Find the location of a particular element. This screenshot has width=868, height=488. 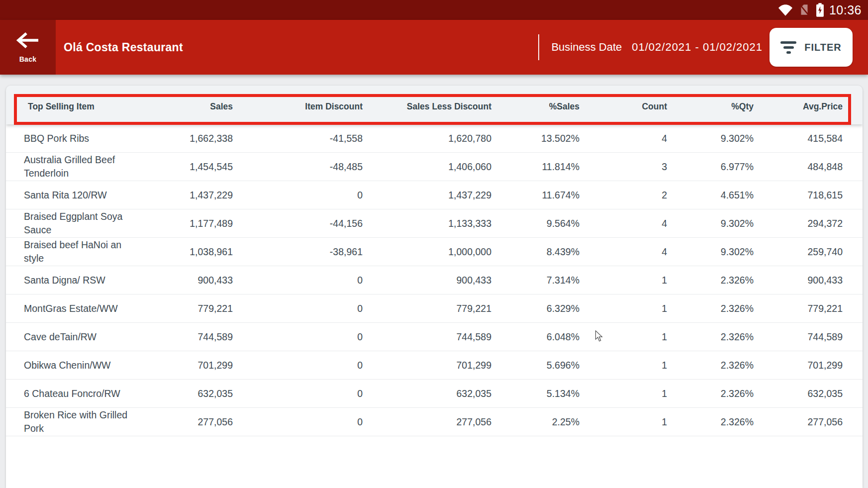

item-discount-cell: -48,485 is located at coordinates (297, 167).